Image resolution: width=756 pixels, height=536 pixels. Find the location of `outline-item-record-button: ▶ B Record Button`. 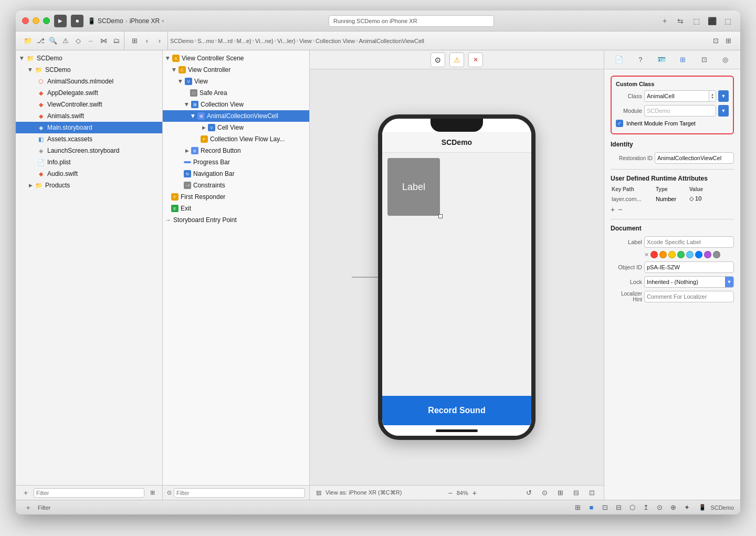

outline-item-record-button: ▶ B Record Button is located at coordinates (236, 151).